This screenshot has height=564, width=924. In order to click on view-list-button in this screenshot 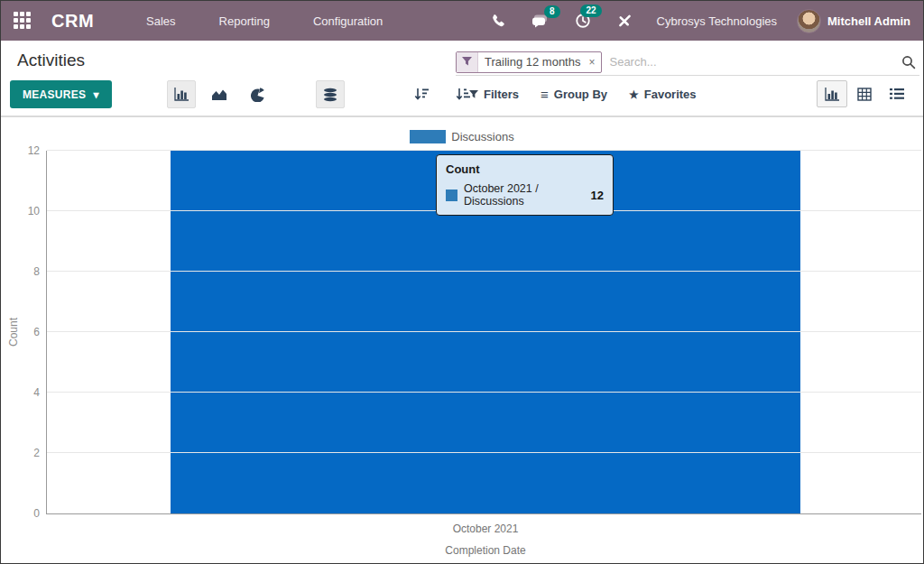, I will do `click(897, 94)`.